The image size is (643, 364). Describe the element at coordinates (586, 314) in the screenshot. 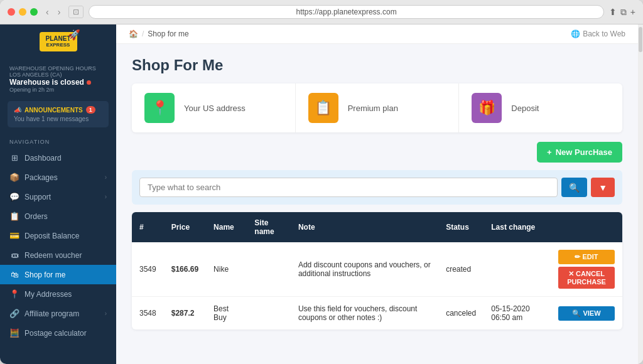

I see `view-button: 🔍 VIEW` at that location.